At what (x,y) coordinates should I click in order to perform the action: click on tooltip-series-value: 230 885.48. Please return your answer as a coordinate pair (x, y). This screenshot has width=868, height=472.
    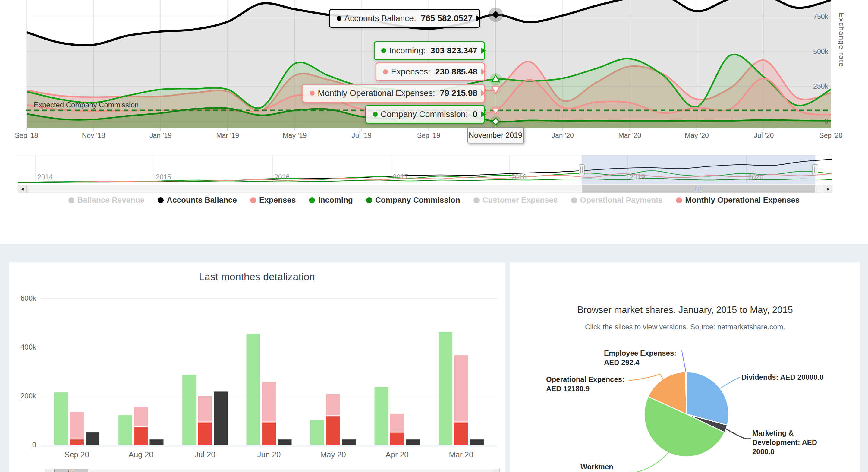
    Looking at the image, I should click on (456, 72).